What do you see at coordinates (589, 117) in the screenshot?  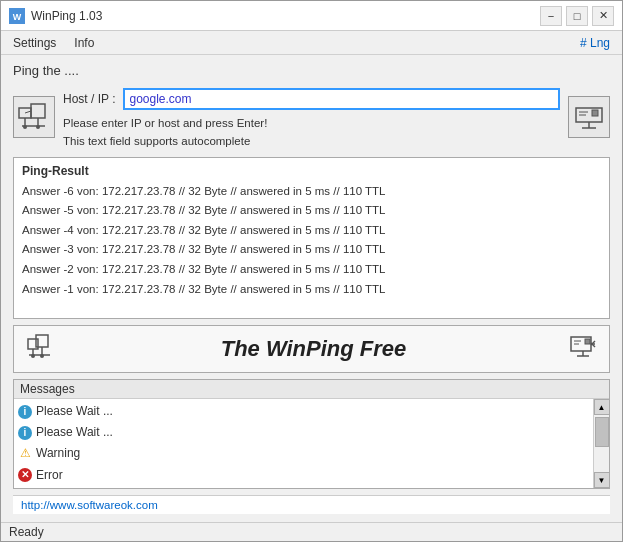 I see `network-icon-right` at bounding box center [589, 117].